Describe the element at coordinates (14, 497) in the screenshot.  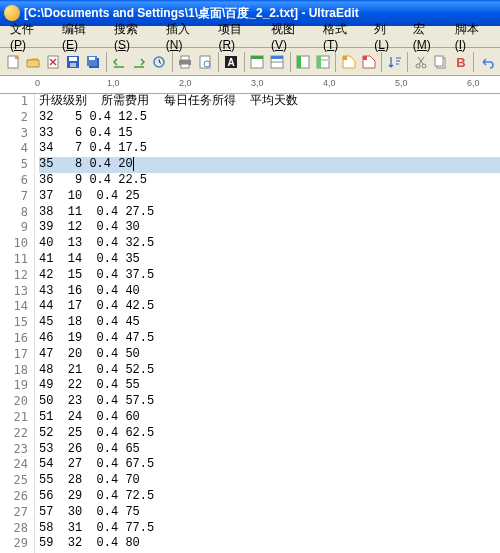
I see `line-number: 26` at that location.